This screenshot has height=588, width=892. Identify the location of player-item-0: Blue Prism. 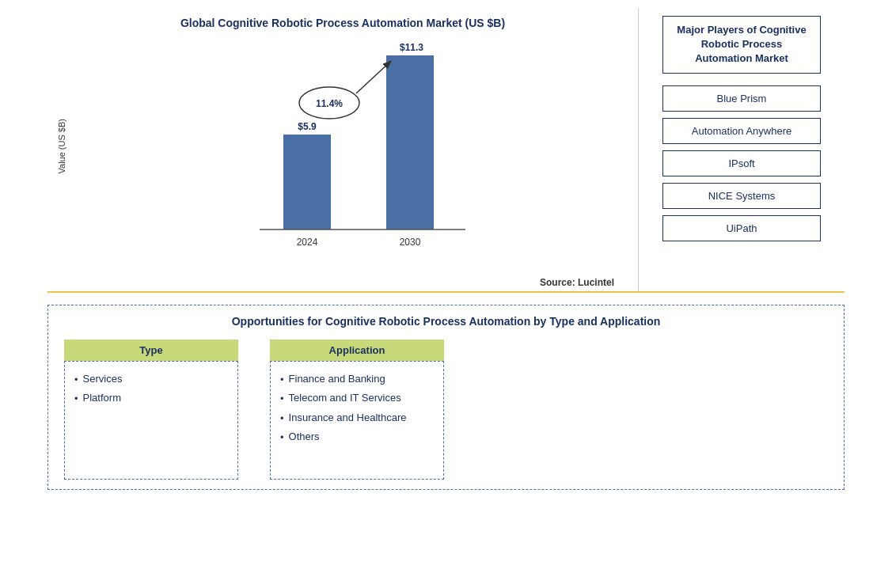
(742, 98).